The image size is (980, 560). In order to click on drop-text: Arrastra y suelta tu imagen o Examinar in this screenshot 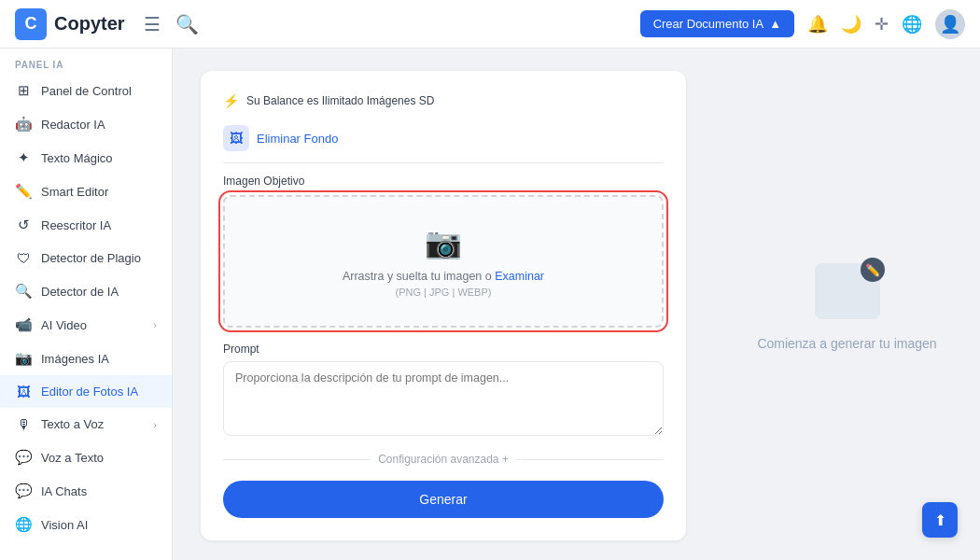, I will do `click(443, 276)`.